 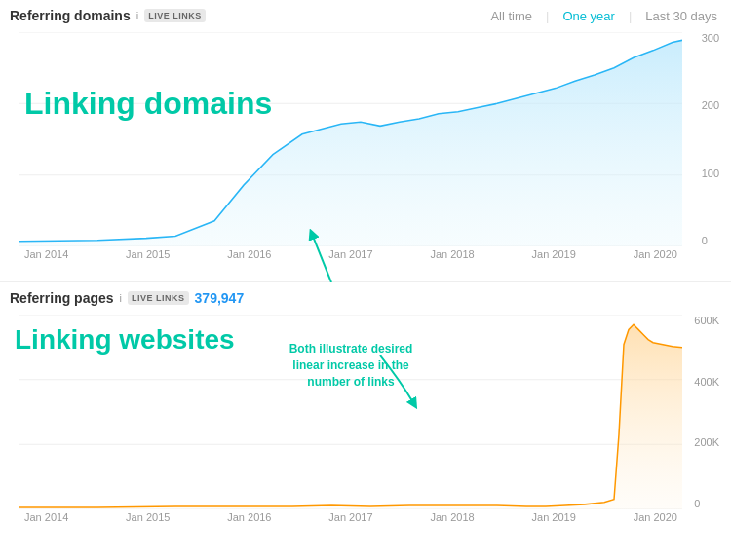 I want to click on x-axis-bottom: Jan 2014 Jan 2015 Jan 2016 Jan 2017 Jan …, so click(x=351, y=517).